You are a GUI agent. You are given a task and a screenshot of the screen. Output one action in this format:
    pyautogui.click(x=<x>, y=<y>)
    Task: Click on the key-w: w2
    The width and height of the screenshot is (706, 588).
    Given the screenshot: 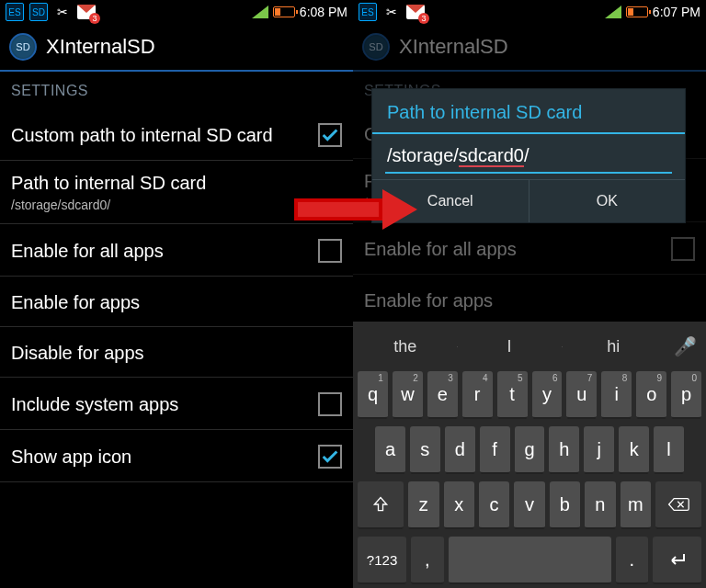 What is the action you would take?
    pyautogui.click(x=408, y=395)
    